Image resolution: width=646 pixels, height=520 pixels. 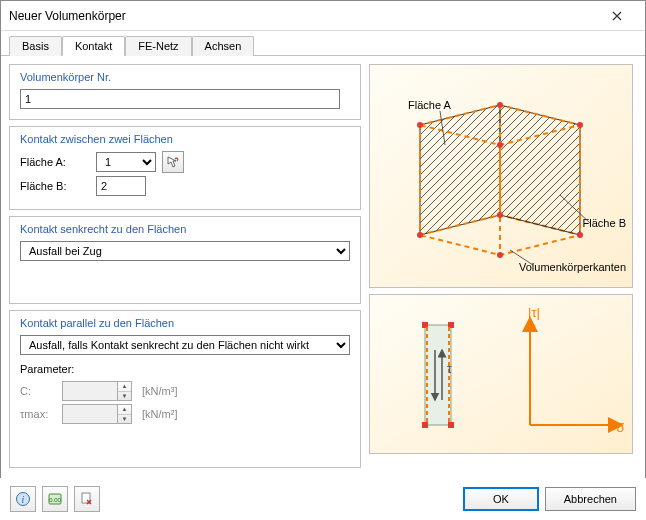 What do you see at coordinates (323, 16) in the screenshot?
I see `titlebar: Neuer Volumenkörper` at bounding box center [323, 16].